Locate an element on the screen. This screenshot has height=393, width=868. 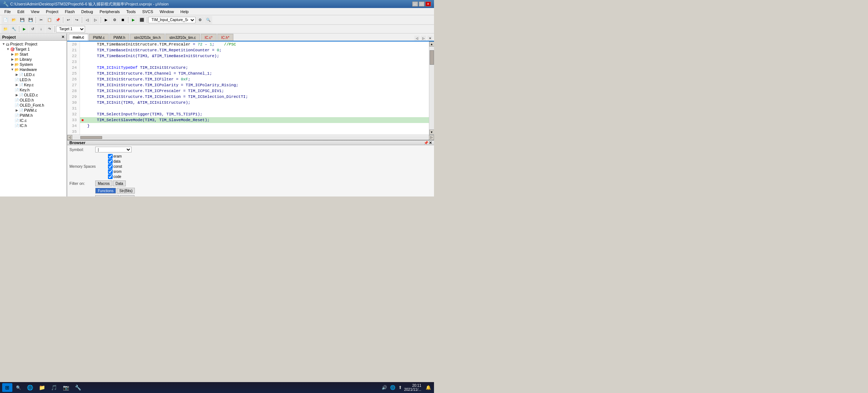
menu-svcs: SVCS is located at coordinates (148, 12).